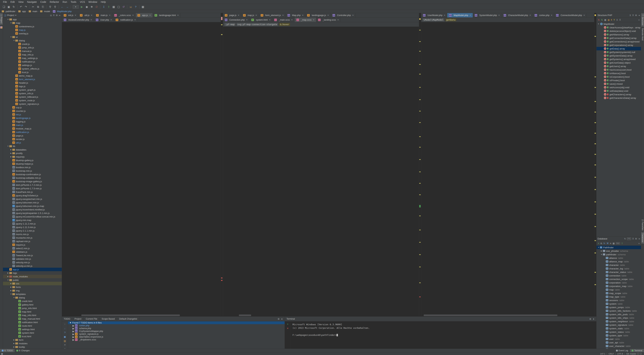  I want to click on status-caret-position: 147:1, so click(603, 354).